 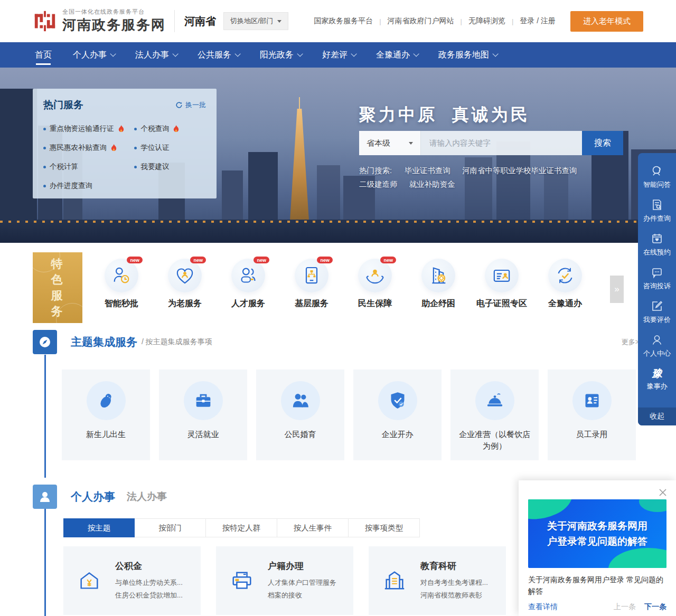 I want to click on site-logo: 全国一体化在线政务服务平台 河南政务服务网, so click(x=99, y=21).